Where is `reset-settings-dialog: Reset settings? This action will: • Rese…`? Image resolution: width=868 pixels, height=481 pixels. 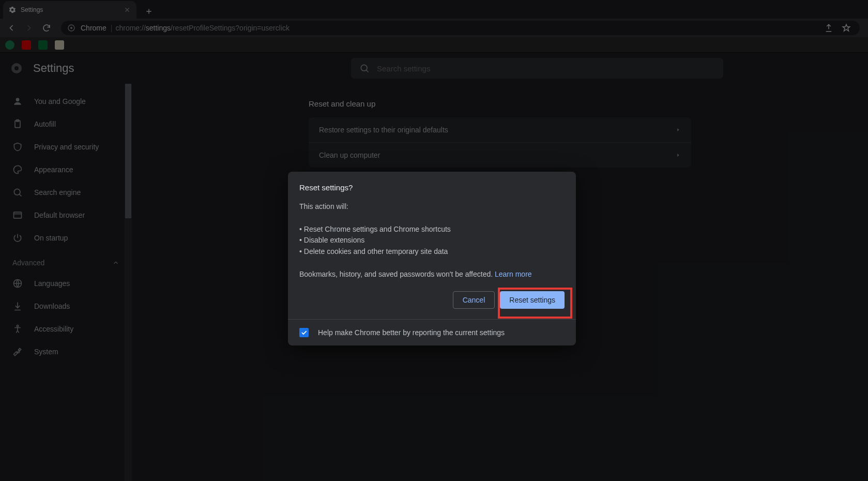 reset-settings-dialog: Reset settings? This action will: • Rese… is located at coordinates (432, 259).